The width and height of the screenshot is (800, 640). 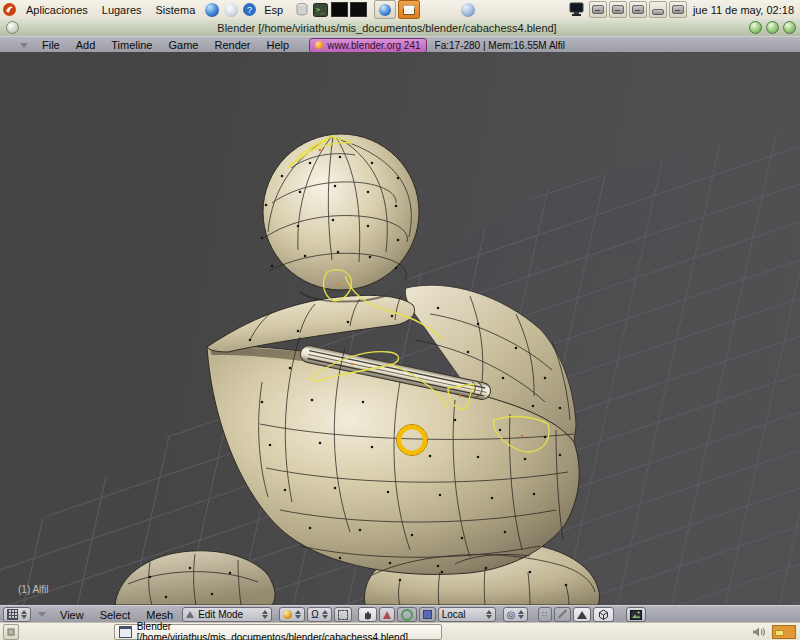 I want to click on window-titlebar: Blender [/home/viriathus/mis_documentos/…, so click(x=400, y=28).